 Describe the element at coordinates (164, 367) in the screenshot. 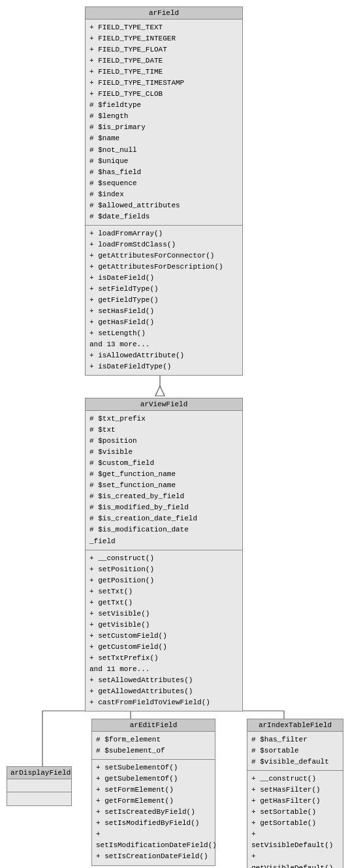

I see `arField-method-line: + isDateFieldType()` at that location.